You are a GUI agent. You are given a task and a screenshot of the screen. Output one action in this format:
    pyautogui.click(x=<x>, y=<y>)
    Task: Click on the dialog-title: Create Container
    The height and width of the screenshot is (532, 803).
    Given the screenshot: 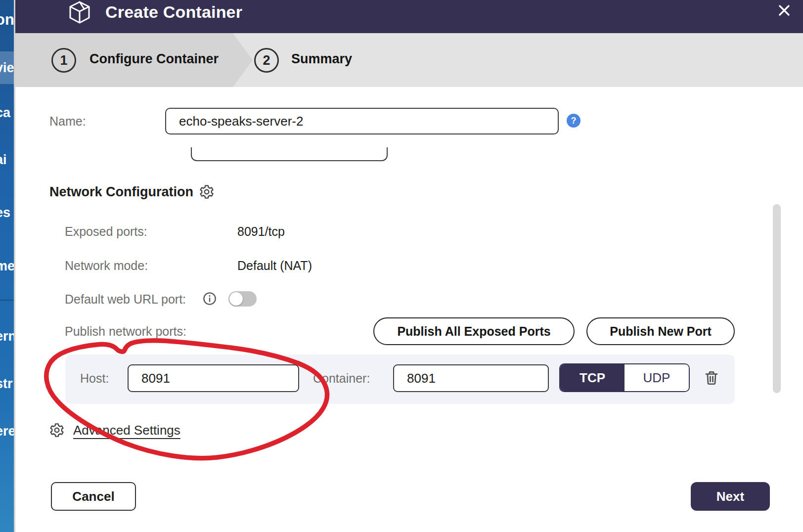 What is the action you would take?
    pyautogui.click(x=174, y=12)
    